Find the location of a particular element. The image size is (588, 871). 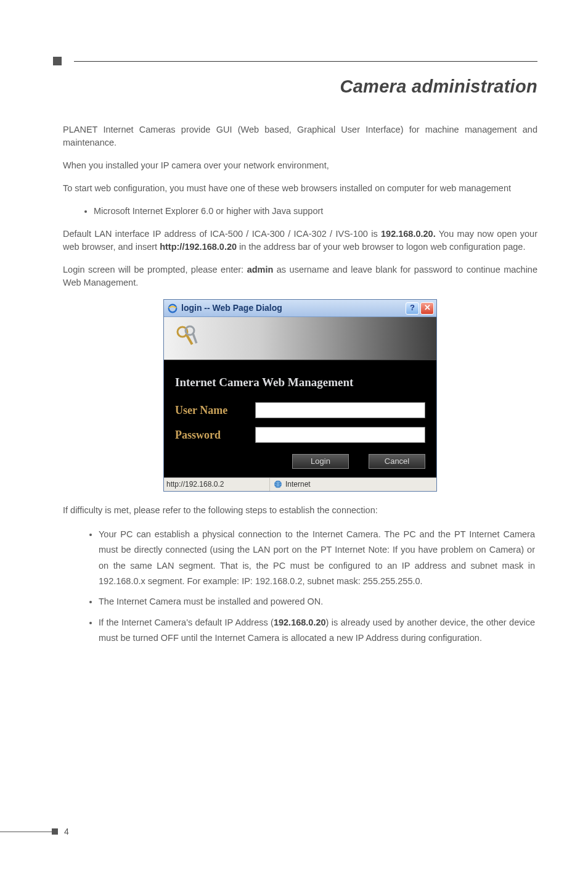

list-item: If the Internet Camera's default IP Addr… is located at coordinates (318, 630).